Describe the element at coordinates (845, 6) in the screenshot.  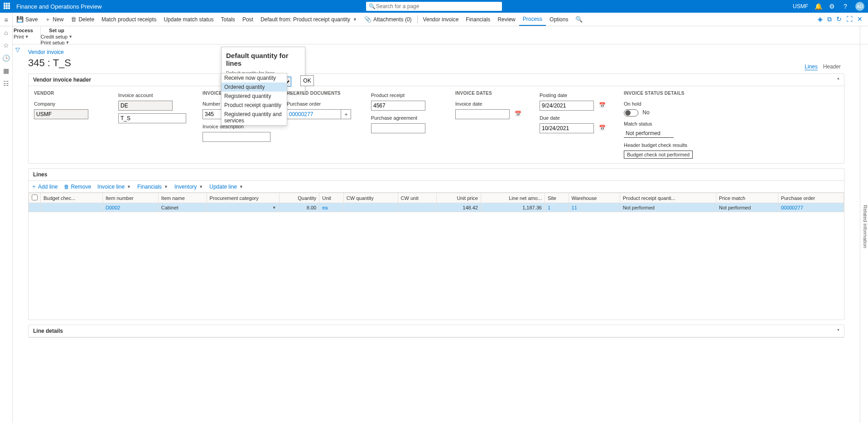
I see `help-icon: ?` at that location.